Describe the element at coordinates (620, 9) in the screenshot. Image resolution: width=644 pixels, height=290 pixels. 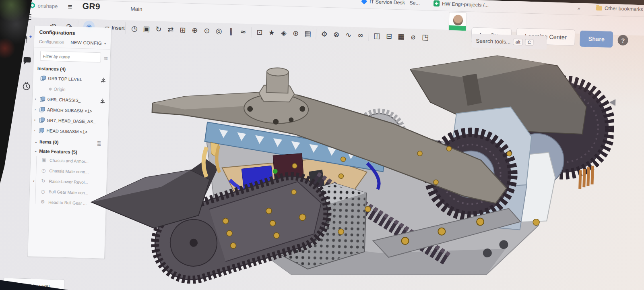
I see `other-bookmarks: Other bookmarks` at that location.